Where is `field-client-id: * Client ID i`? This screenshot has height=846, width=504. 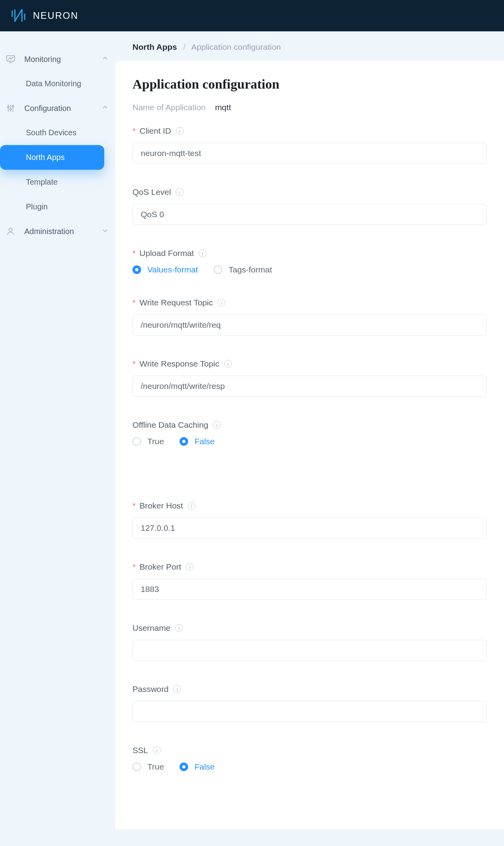
field-client-id: * Client ID i is located at coordinates (310, 145).